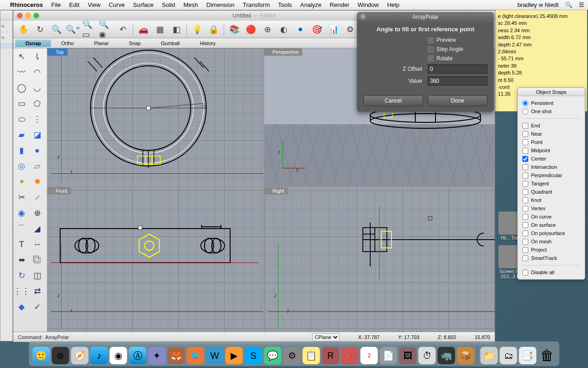 The image size is (588, 368). Describe the element at coordinates (37, 72) in the screenshot. I see `curve-tool-icon: ◠` at that location.